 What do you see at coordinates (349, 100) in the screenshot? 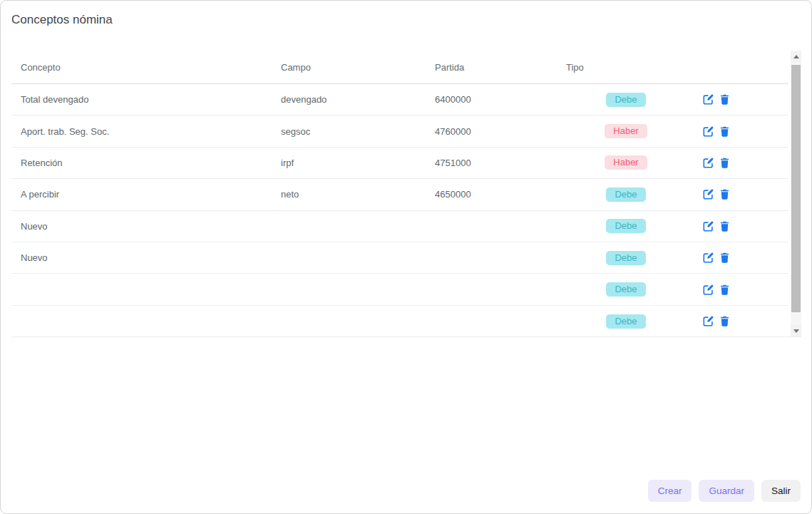
I see `campo-cell: devengado` at bounding box center [349, 100].